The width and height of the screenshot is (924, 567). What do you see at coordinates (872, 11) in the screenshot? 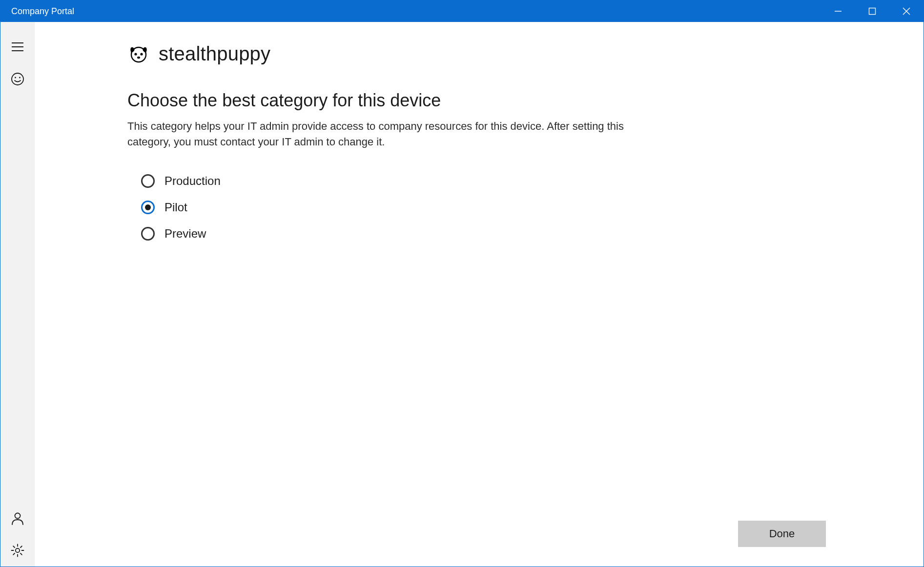
I see `caption-buttons` at bounding box center [872, 11].